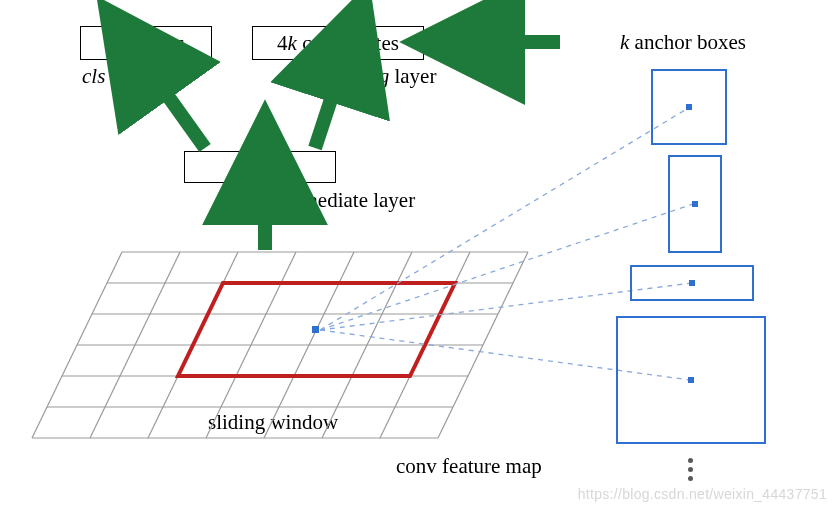 This screenshot has width=837, height=508. What do you see at coordinates (469, 466) in the screenshot?
I see `feature-map-label: conv feature map` at bounding box center [469, 466].